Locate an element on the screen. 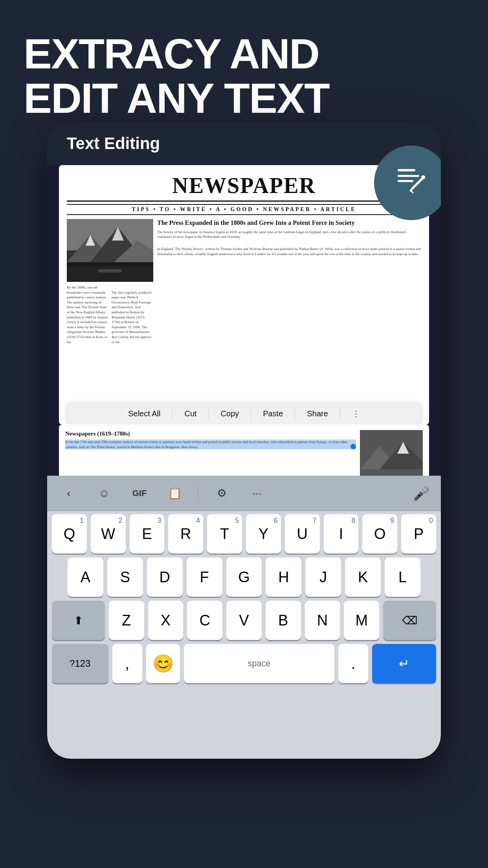  key-o: 9O is located at coordinates (380, 534).